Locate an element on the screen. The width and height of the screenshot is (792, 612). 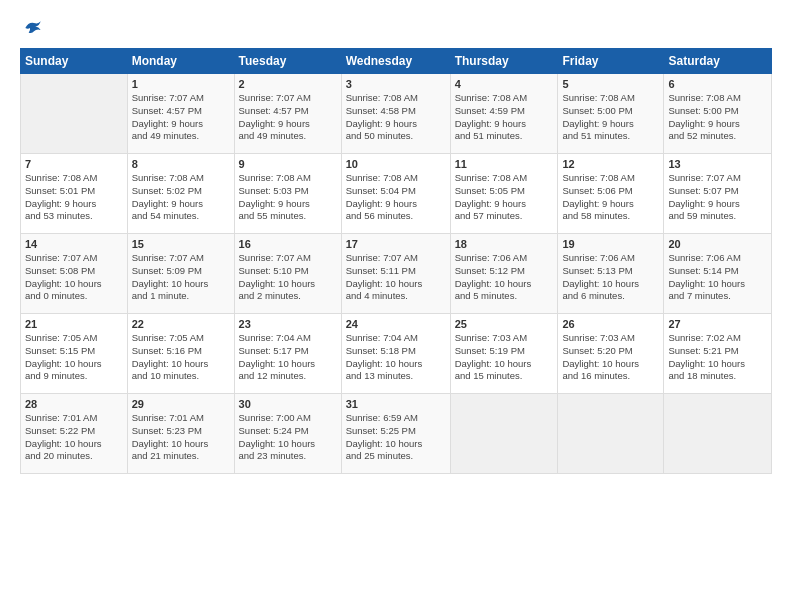
day-info: Sunrise: 7:08 AM Sunset: 5:04 PM Dayligh… is located at coordinates (396, 198).